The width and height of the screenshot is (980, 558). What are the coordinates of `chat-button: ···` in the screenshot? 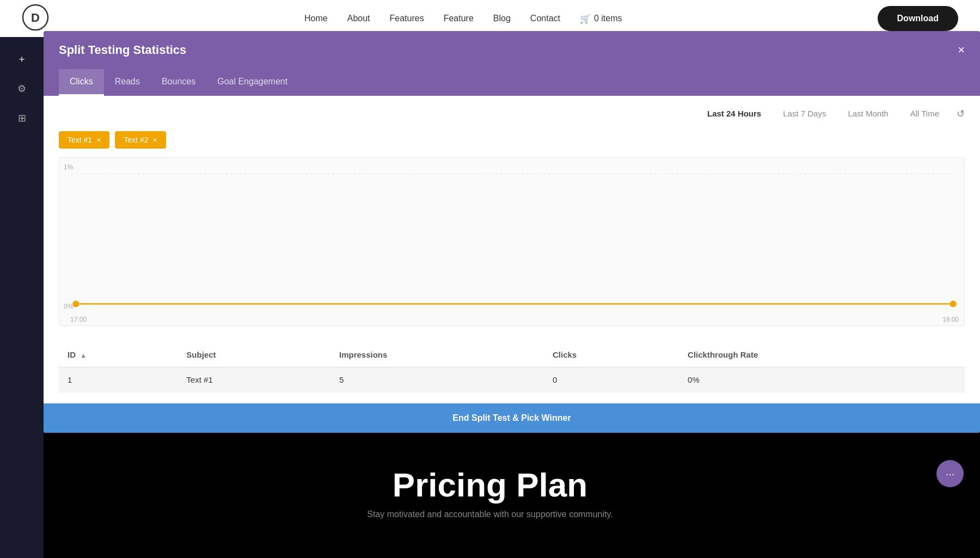 It's located at (950, 474).